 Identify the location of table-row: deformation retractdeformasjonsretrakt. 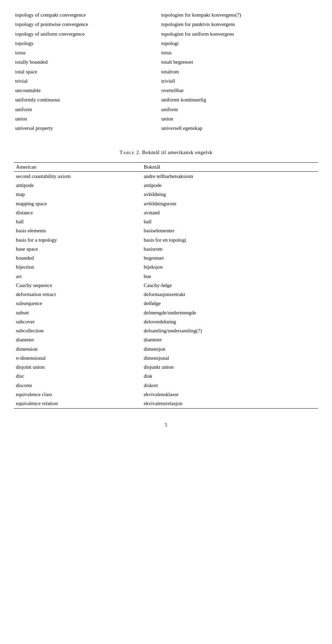
(166, 295).